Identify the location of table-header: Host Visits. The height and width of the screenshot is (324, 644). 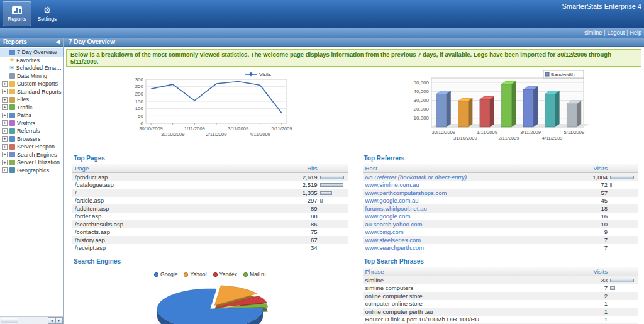
(501, 169).